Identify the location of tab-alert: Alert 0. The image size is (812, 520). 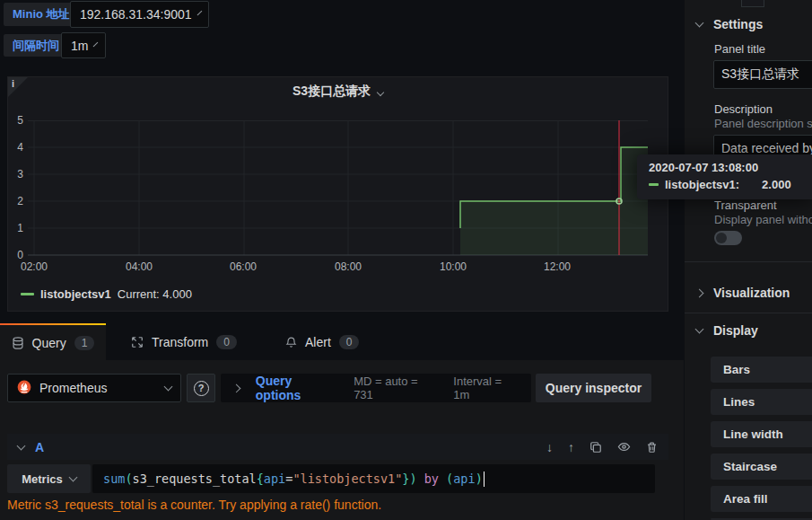
(322, 341).